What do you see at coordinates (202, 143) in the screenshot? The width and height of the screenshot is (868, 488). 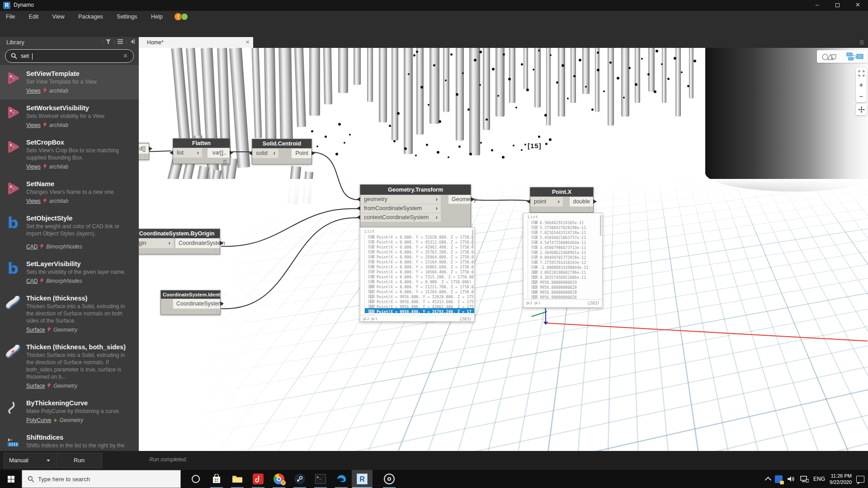 I see `node-title: Flatten` at bounding box center [202, 143].